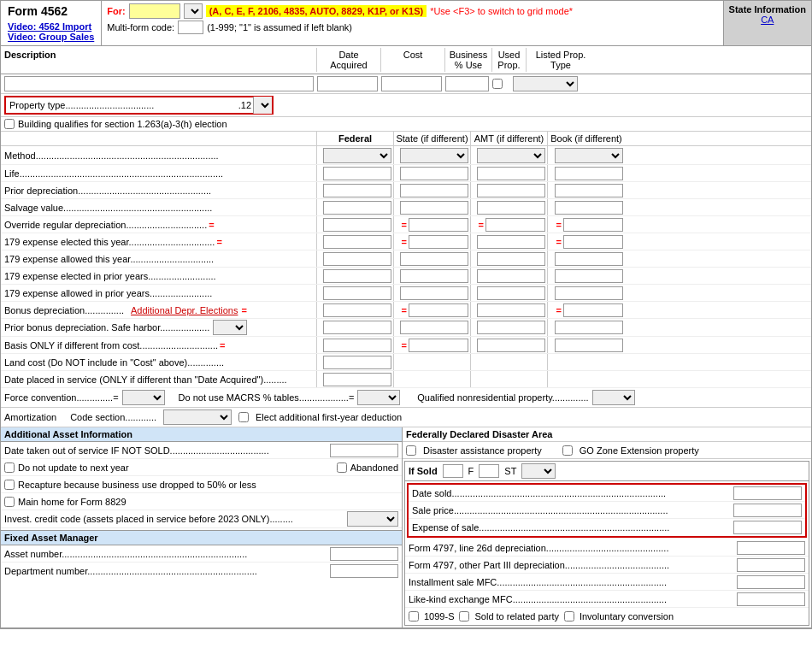 The width and height of the screenshot is (812, 648). I want to click on prior-bonus-state-input, so click(434, 327).